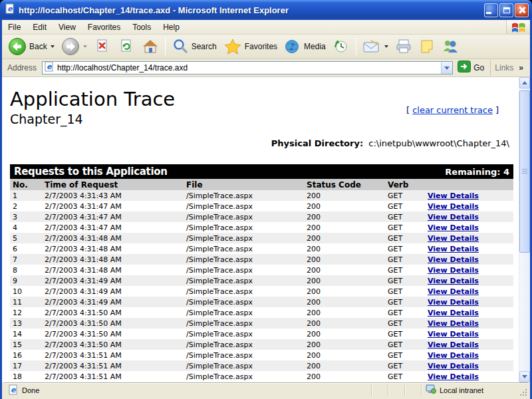 This screenshot has height=399, width=532. What do you see at coordinates (67, 27) in the screenshot?
I see `menu-item: View` at bounding box center [67, 27].